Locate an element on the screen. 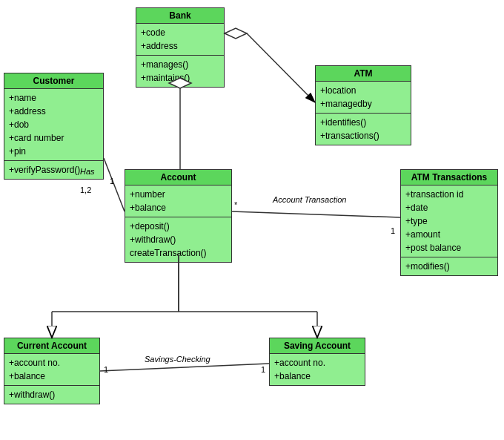 The height and width of the screenshot is (440, 504). bank-methods: +manages() +maintains() is located at coordinates (180, 71).